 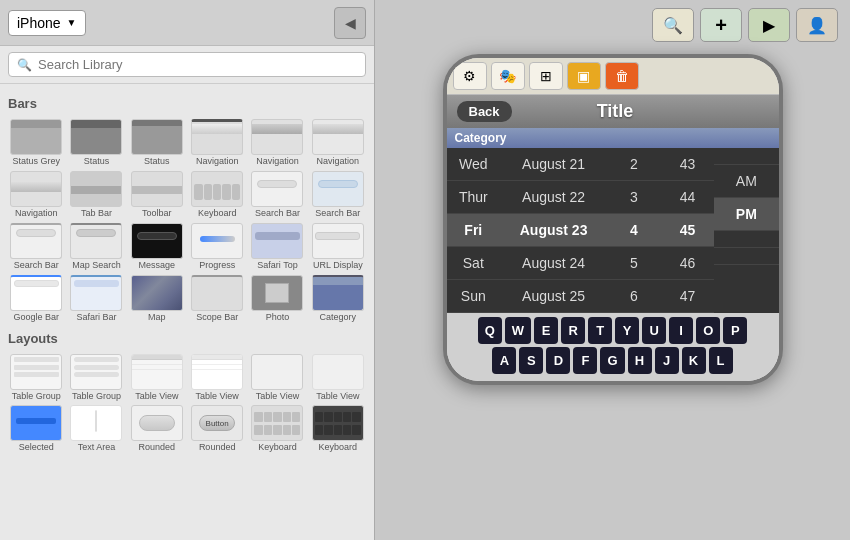 I want to click on key-y: Y, so click(x=627, y=330).